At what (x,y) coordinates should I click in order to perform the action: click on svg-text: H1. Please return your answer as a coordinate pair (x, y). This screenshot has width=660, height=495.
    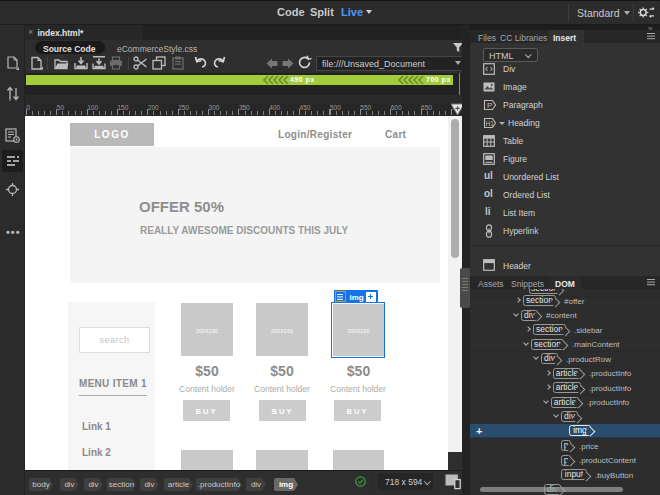
    Looking at the image, I should click on (490, 124).